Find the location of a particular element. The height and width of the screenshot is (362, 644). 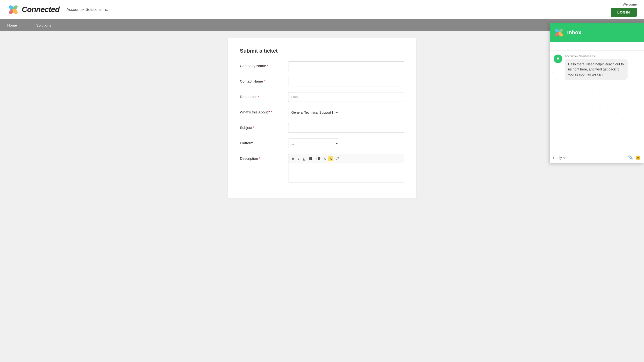

toolbar-ol-button: 1. 2. 3. is located at coordinates (318, 159).